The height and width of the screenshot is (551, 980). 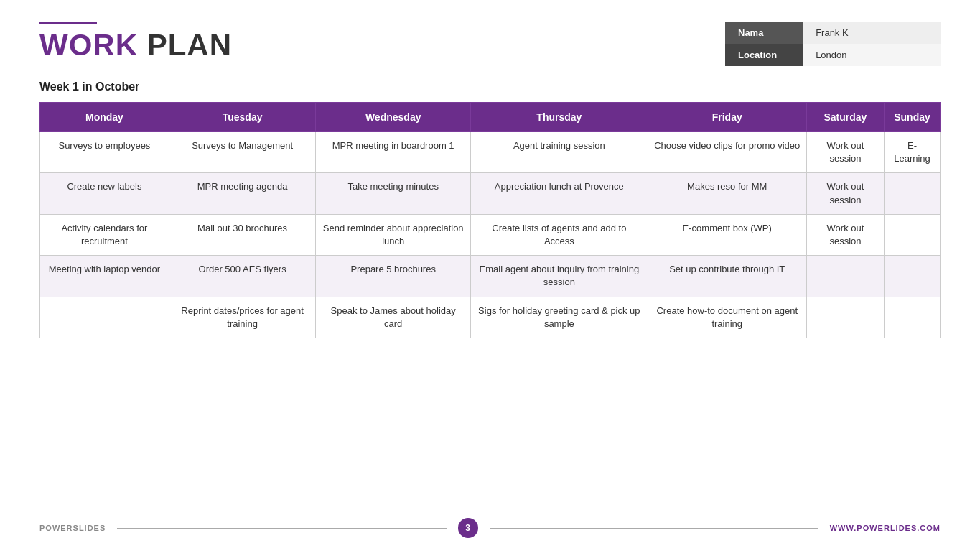 I want to click on table-cell-r1-c3: Appreciation lunch at Provence, so click(x=560, y=194).